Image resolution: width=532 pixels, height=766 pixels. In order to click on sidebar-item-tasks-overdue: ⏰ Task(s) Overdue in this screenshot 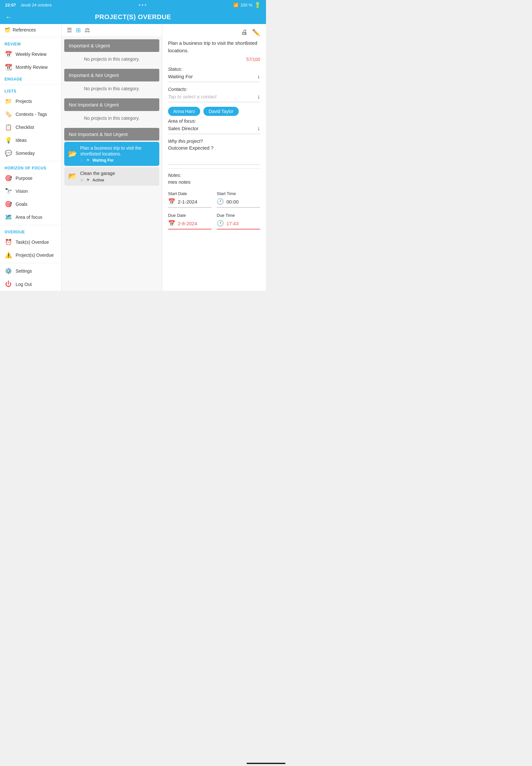, I will do `click(31, 242)`.